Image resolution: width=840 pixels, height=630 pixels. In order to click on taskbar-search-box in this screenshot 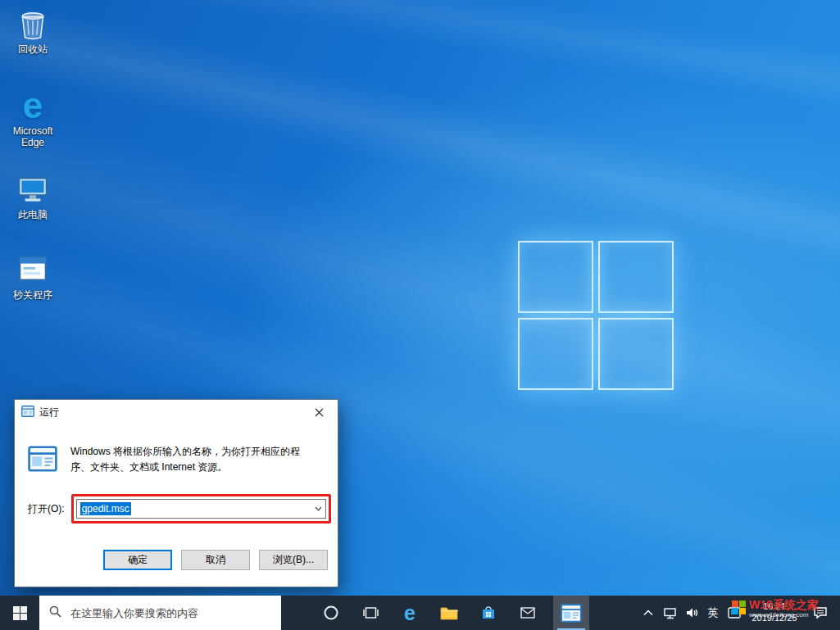, I will do `click(161, 613)`.